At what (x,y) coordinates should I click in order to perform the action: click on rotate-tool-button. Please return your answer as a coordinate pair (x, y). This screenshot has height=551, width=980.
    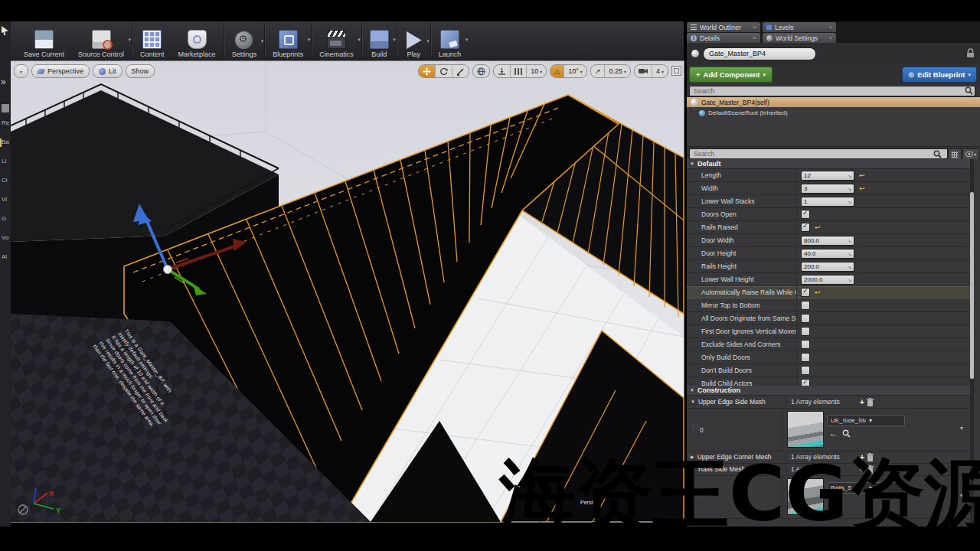
    Looking at the image, I should click on (444, 71).